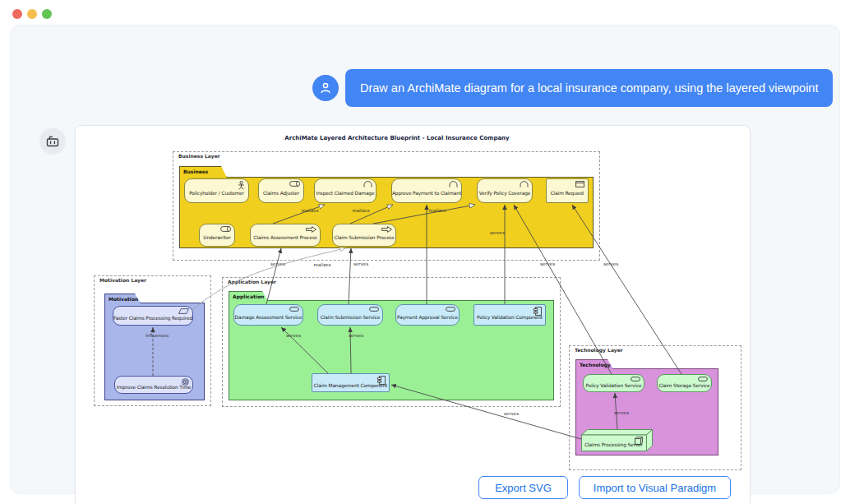 The width and height of the screenshot is (850, 504). I want to click on group-application-tab: Application, so click(248, 296).